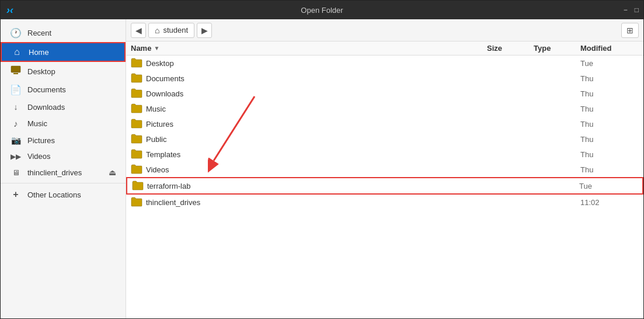 The width and height of the screenshot is (644, 319). Describe the element at coordinates (630, 30) in the screenshot. I see `view-toggle-button: ⊞` at that location.